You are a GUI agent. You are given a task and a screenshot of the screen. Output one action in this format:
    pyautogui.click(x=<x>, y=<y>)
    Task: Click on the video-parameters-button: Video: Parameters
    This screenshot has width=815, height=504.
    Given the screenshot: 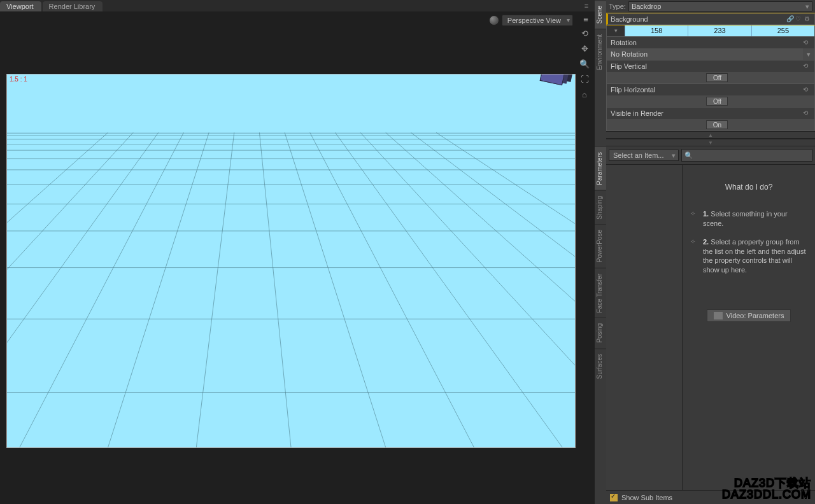 What is the action you would take?
    pyautogui.click(x=749, y=316)
    